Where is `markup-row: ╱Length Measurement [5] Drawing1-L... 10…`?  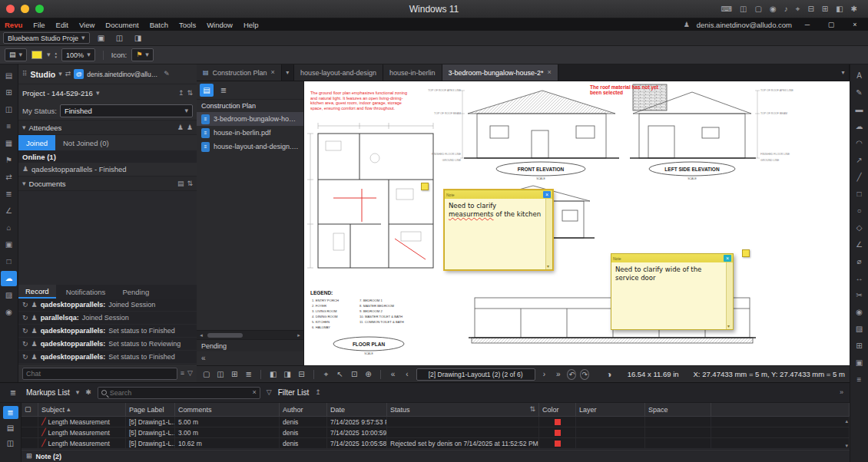
markup-row: ╱Length Measurement [5] Drawing1-L... 10… is located at coordinates (436, 444).